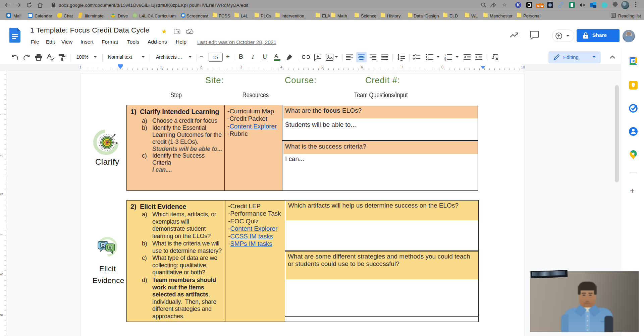 This screenshot has width=644, height=336. What do you see at coordinates (103, 245) in the screenshot?
I see `svg-text: Q` at bounding box center [103, 245].